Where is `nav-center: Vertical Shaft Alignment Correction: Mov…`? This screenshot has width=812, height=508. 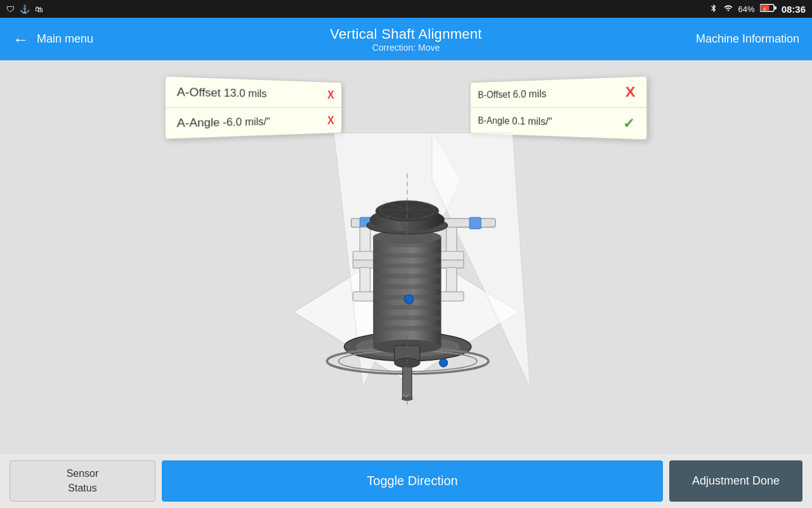
nav-center: Vertical Shaft Alignment Correction: Mov… is located at coordinates (406, 39).